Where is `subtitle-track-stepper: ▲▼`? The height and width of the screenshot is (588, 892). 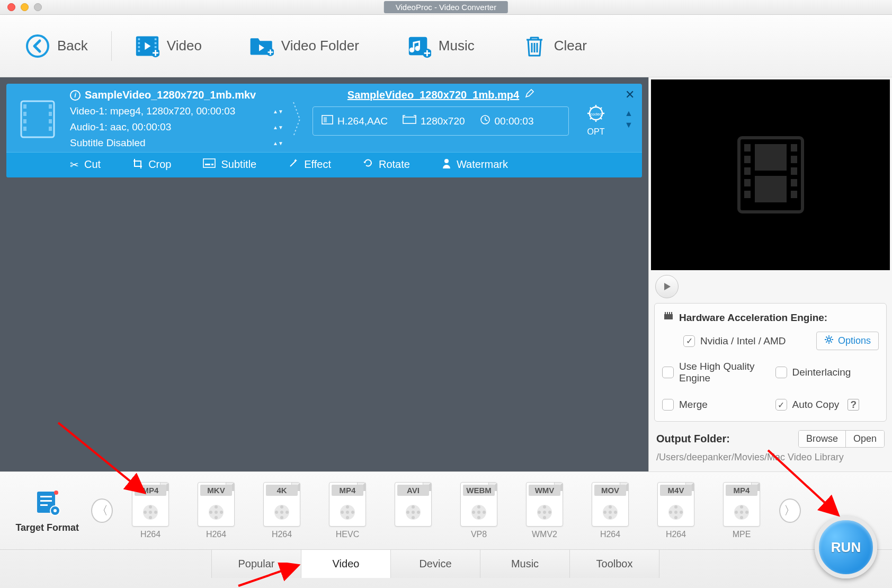
subtitle-track-stepper: ▲▼ is located at coordinates (278, 143).